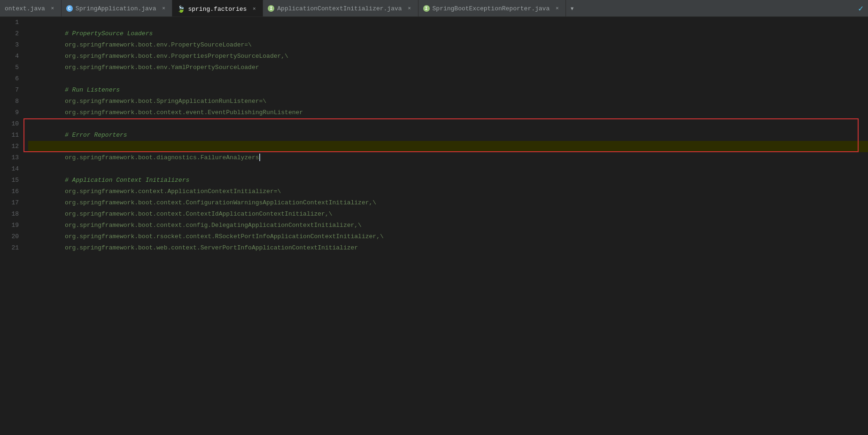  What do you see at coordinates (9, 135) in the screenshot?
I see `line-num-11: 11` at bounding box center [9, 135].